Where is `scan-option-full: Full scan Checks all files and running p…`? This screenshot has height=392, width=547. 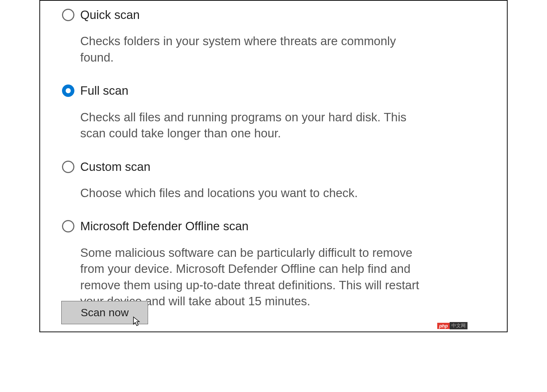 scan-option-full: Full scan Checks all files and running p… is located at coordinates (274, 112).